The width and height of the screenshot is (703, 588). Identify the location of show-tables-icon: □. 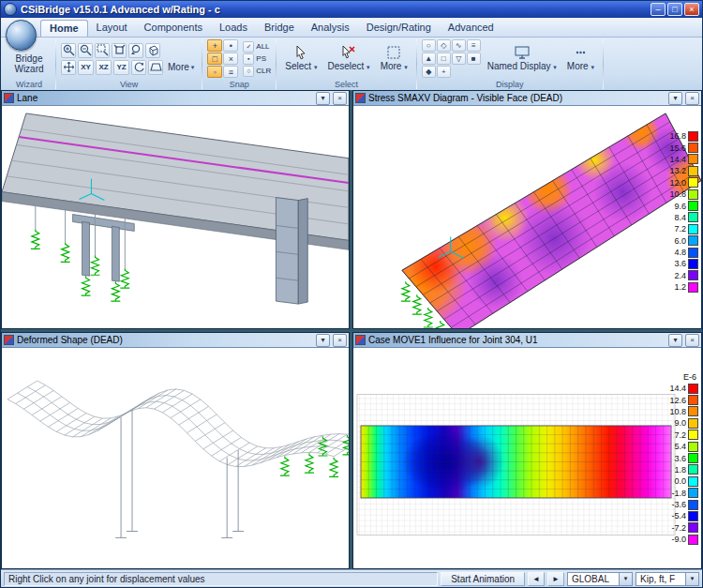
(444, 58).